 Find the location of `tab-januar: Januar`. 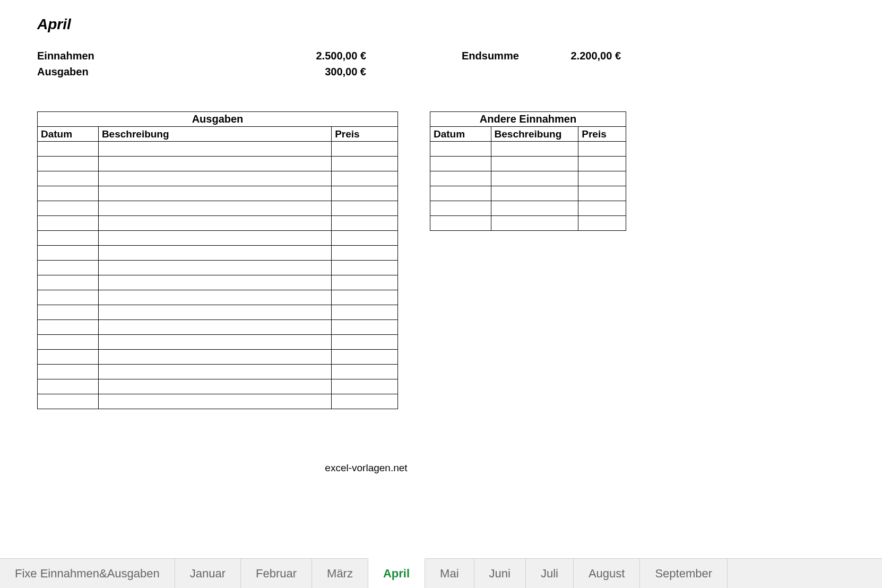

tab-januar: Januar is located at coordinates (208, 573).